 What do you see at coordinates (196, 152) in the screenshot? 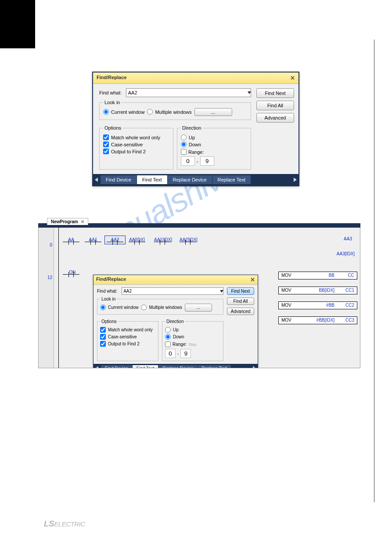
I see `range-label: Range:` at bounding box center [196, 152].